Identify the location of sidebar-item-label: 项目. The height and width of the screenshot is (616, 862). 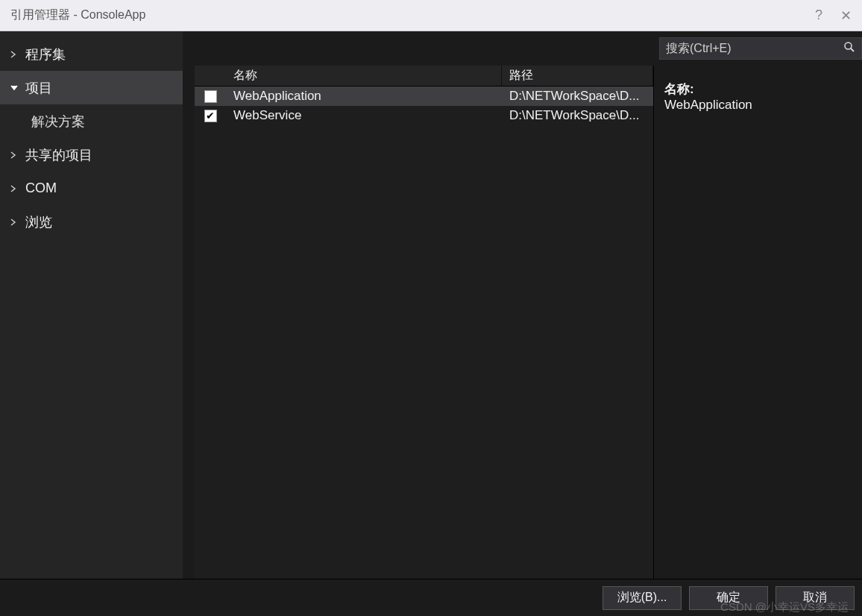
(39, 88).